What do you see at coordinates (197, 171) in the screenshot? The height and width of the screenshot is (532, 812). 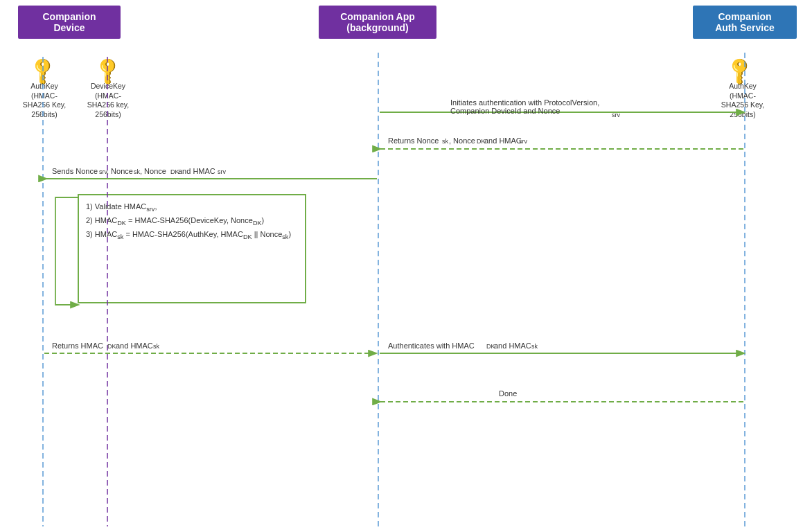 I see `label-sends4: and HMAC` at bounding box center [197, 171].